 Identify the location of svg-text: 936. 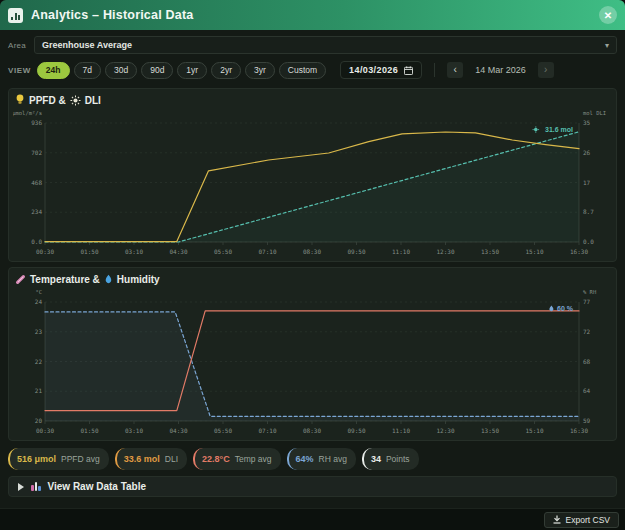
(36, 122).